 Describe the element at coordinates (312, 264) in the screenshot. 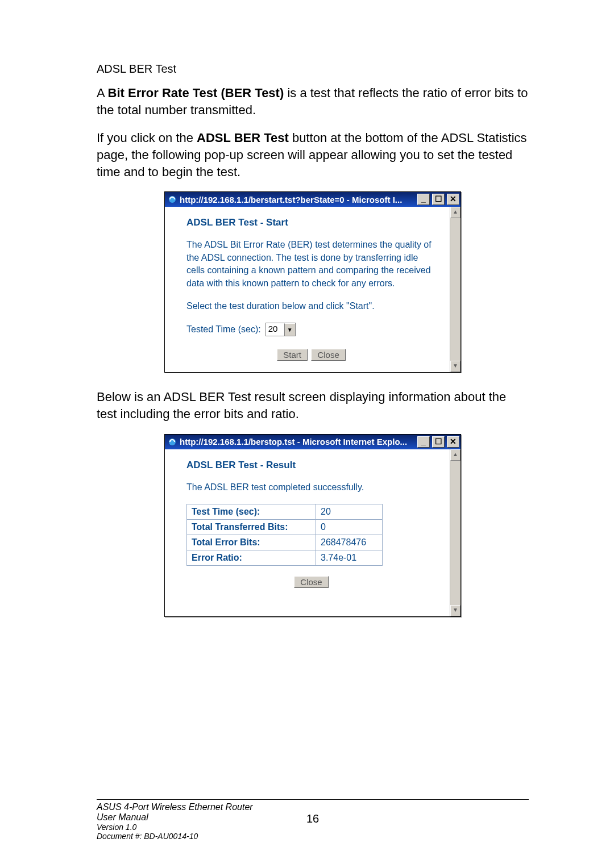

I see `popup-description: The ADSL Bit Error Rate (BER) test deter…` at that location.